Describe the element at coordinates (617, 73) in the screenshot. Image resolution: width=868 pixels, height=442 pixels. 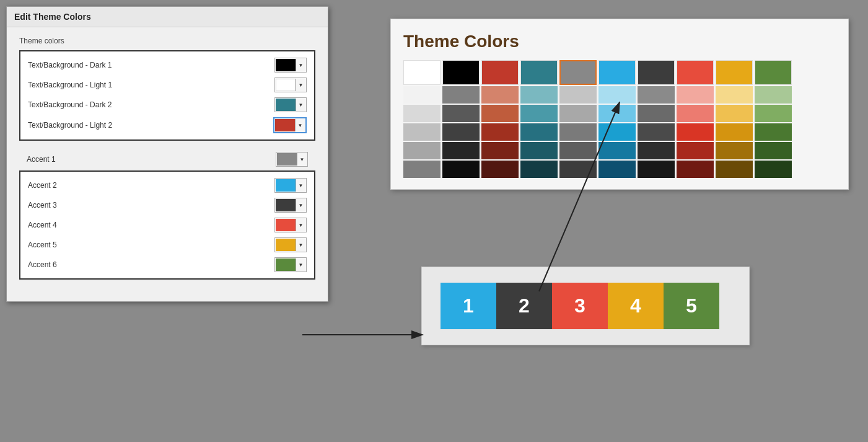
I see `top-swatch-col5` at that location.